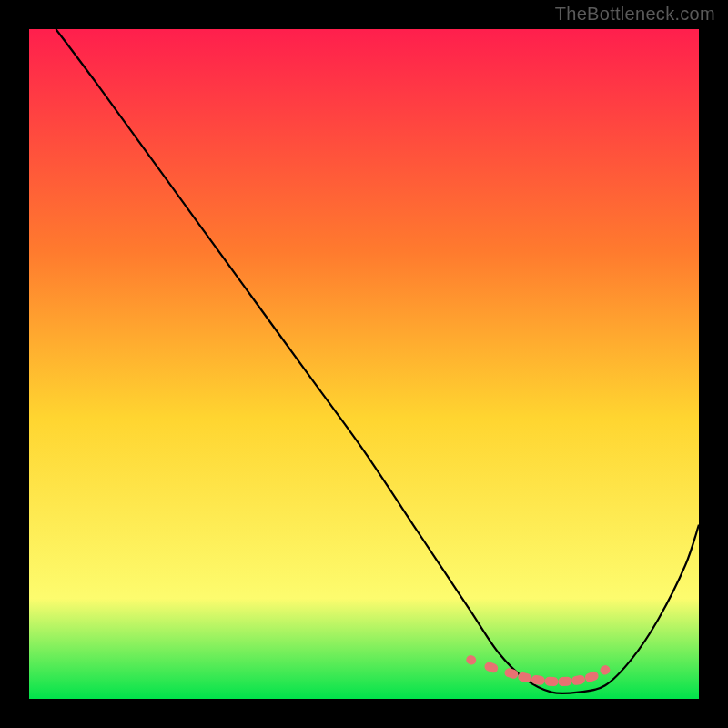  What do you see at coordinates (635, 15) in the screenshot?
I see `watermark-label: TheBottleneck.com` at bounding box center [635, 15].